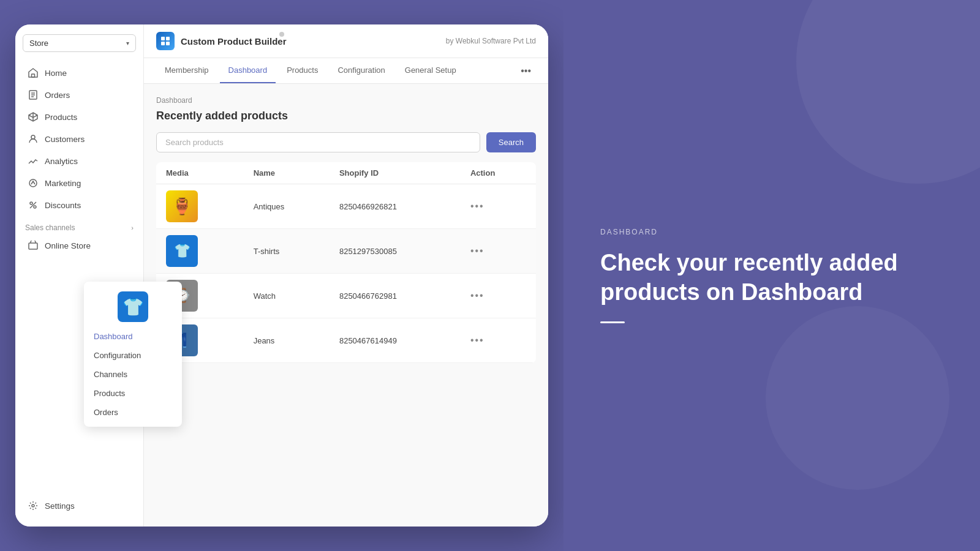 Image resolution: width=980 pixels, height=551 pixels. I want to click on sidebar-item-marketing: Marketing, so click(80, 183).